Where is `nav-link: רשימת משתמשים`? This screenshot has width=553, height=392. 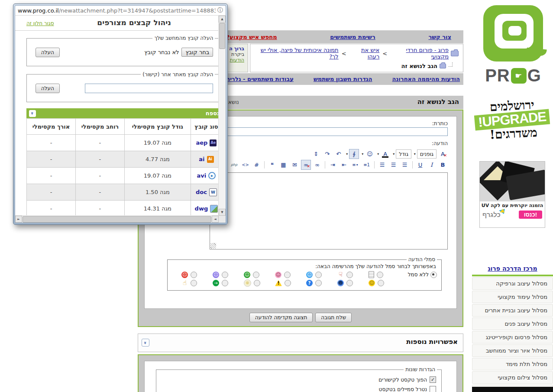
nav-link: רשימת משתמשים is located at coordinates (352, 37).